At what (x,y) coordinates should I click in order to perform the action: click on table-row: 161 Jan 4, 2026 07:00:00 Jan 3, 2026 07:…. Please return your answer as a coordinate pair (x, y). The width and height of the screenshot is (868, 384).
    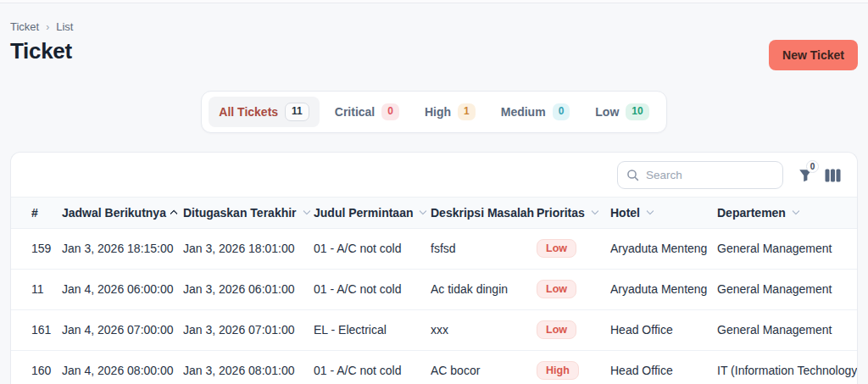
    Looking at the image, I should click on (434, 331).